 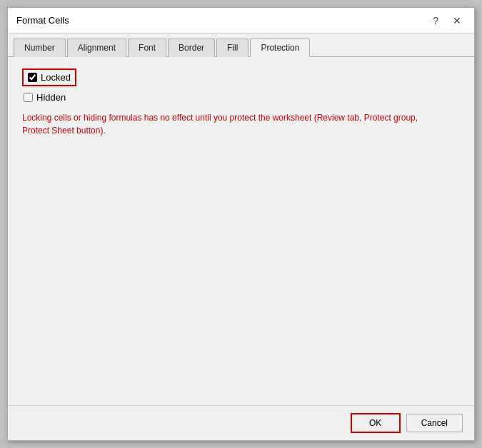 I want to click on close-button: ✕, so click(x=457, y=21).